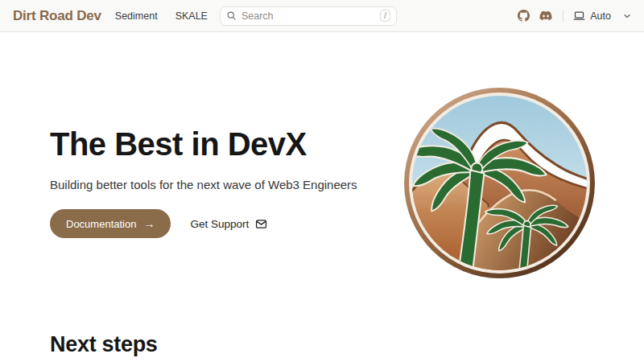  What do you see at coordinates (322, 16) in the screenshot?
I see `header: Dirt Road Dev Sediment SKALE Search / Au…` at bounding box center [322, 16].